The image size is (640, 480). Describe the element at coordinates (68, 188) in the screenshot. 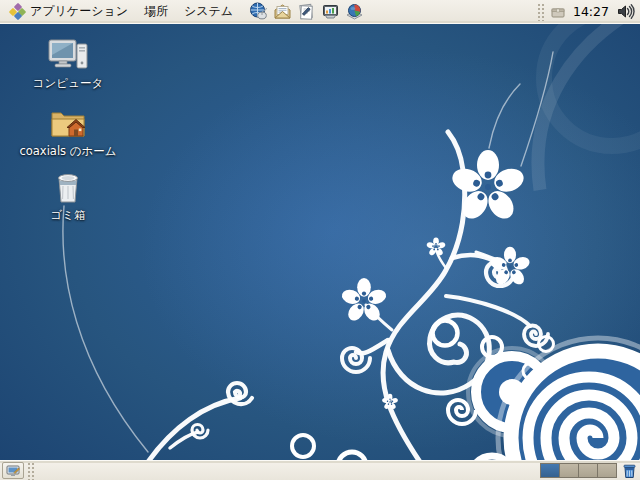

I see `trash-icon` at that location.